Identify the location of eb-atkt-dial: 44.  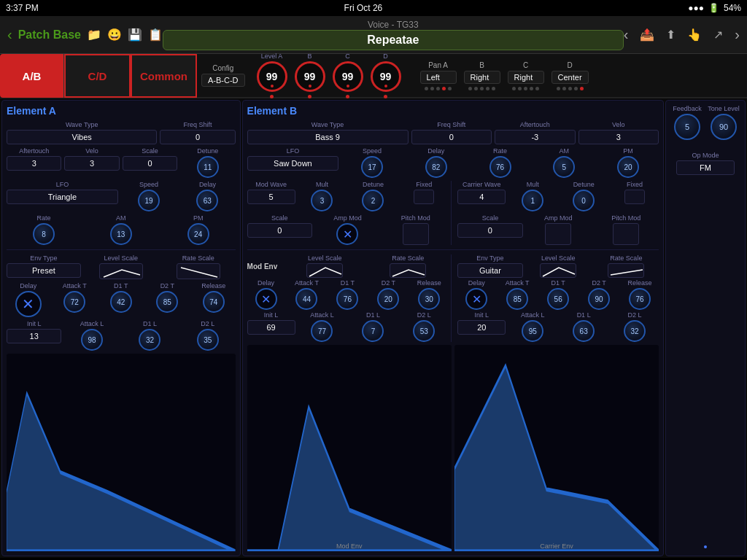
(306, 299).